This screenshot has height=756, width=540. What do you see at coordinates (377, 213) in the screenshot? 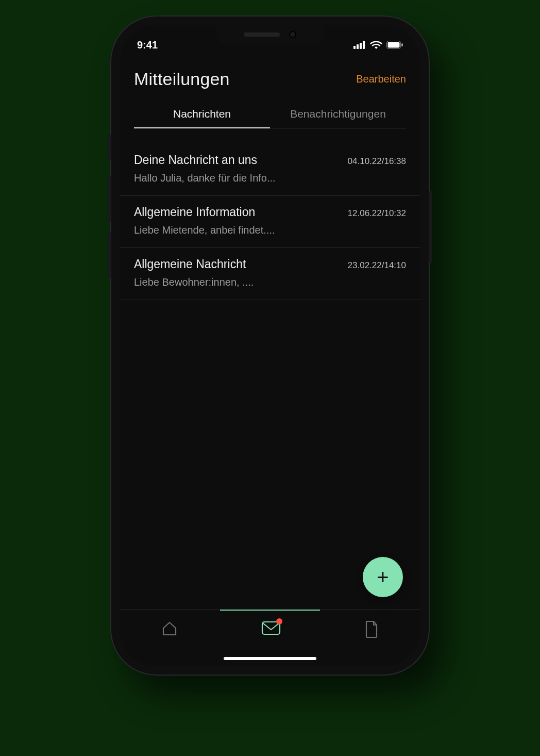
I see `message-timestamp: 12.06.22/10:32` at bounding box center [377, 213].